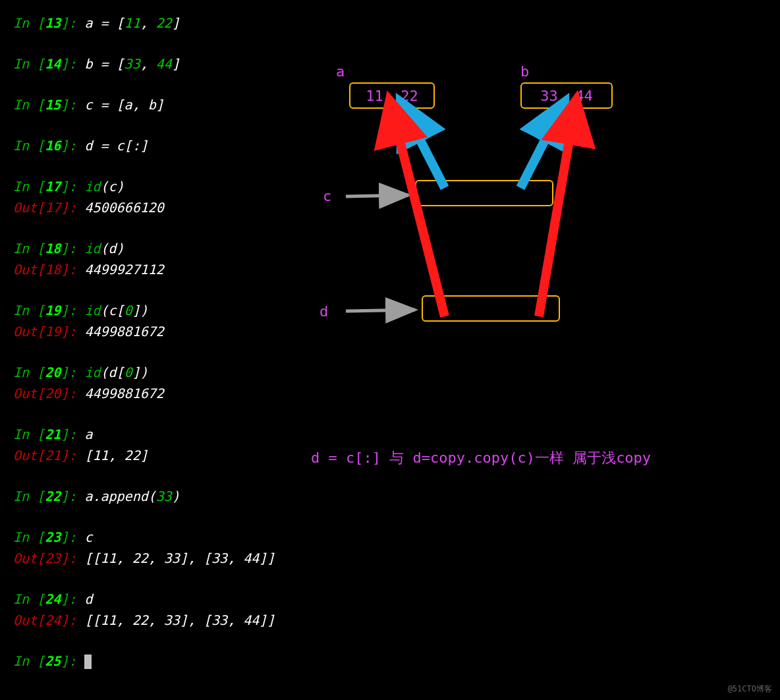 This screenshot has height=700, width=780. I want to click on out-line: Out[21]: [7, 15], so click(171, 455).